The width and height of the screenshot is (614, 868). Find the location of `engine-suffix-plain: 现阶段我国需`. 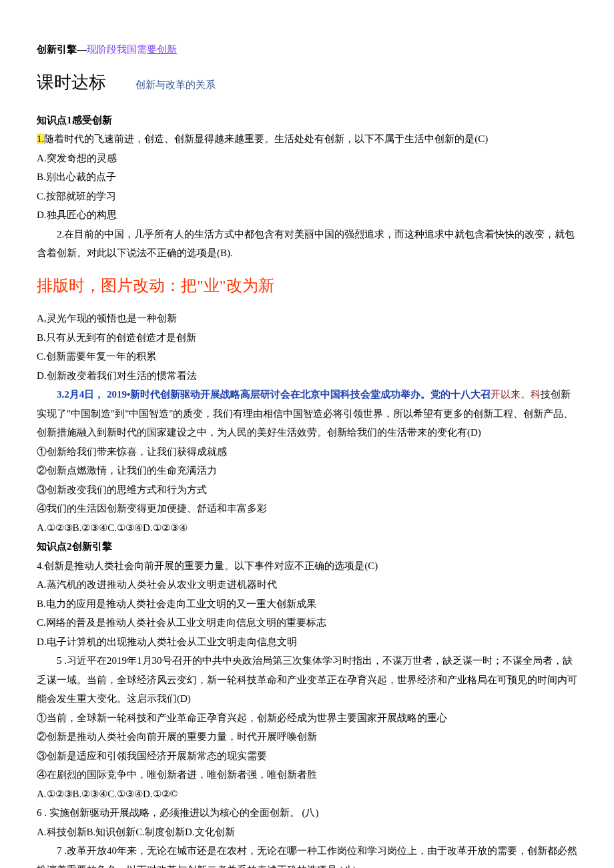

engine-suffix-plain: 现阶段我国需 is located at coordinates (117, 49).